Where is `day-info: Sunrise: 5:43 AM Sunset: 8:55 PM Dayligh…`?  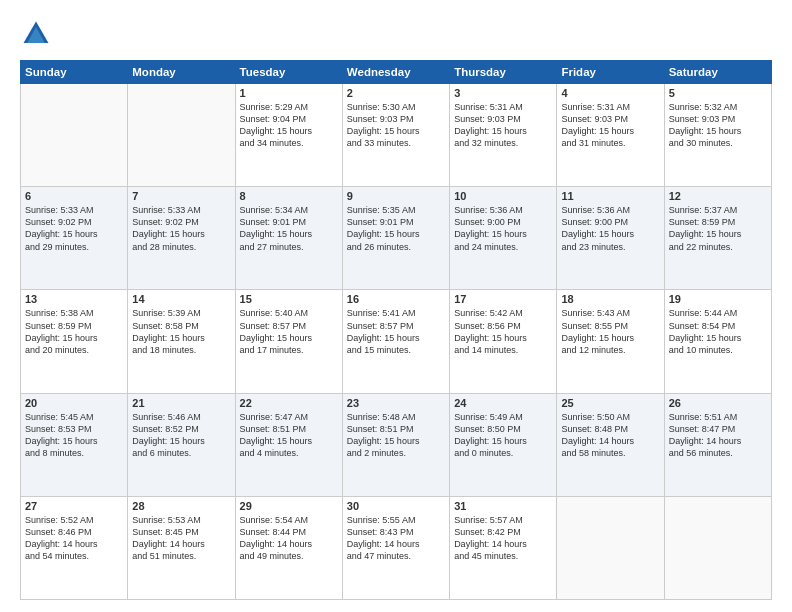
day-info: Sunrise: 5:43 AM Sunset: 8:55 PM Dayligh… is located at coordinates (610, 332).